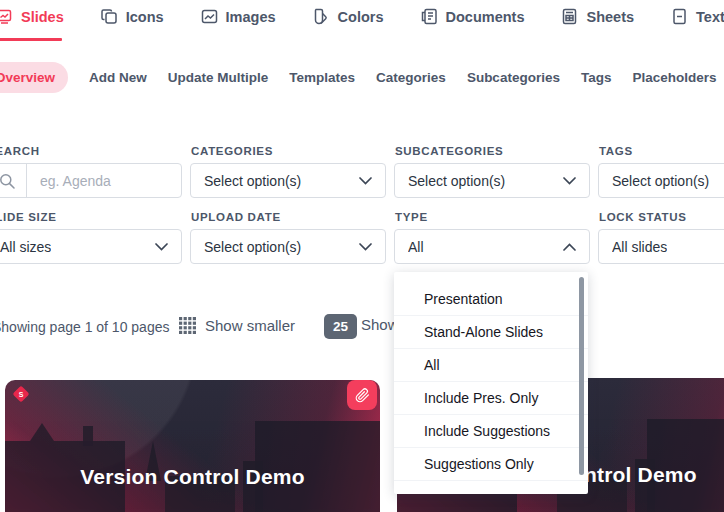 This screenshot has height=512, width=724. What do you see at coordinates (236, 217) in the screenshot?
I see `upload-date-label: UPLOAD DATE` at bounding box center [236, 217].